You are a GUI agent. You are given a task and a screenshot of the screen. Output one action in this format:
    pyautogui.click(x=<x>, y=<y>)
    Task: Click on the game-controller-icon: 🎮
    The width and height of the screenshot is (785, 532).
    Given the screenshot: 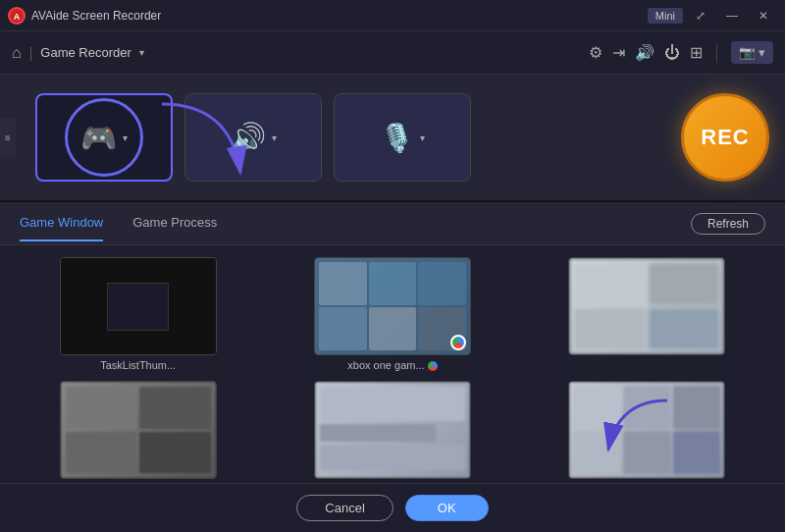 What is the action you would take?
    pyautogui.click(x=98, y=137)
    